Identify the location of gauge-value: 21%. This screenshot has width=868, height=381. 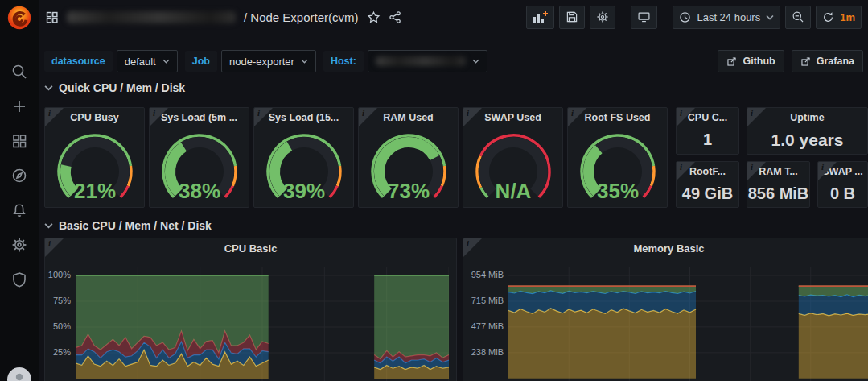
(94, 191).